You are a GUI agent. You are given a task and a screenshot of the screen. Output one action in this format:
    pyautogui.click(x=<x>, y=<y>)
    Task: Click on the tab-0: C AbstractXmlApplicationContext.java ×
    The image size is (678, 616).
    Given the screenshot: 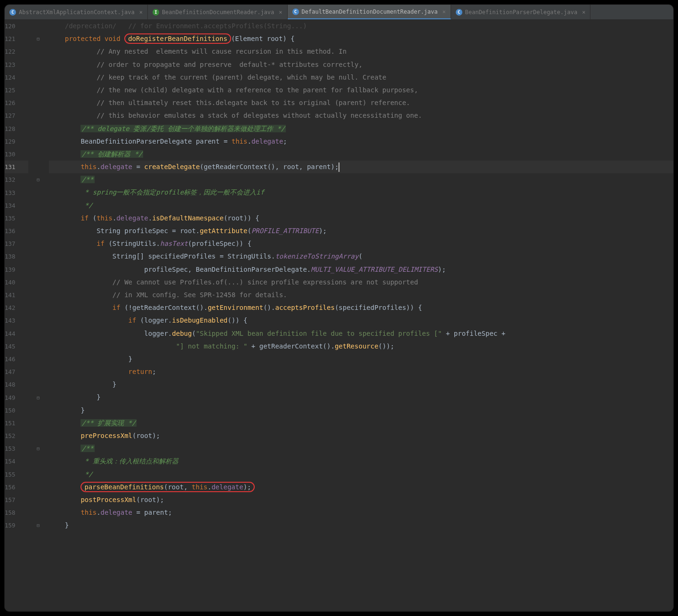 What is the action you would take?
    pyautogui.click(x=76, y=12)
    